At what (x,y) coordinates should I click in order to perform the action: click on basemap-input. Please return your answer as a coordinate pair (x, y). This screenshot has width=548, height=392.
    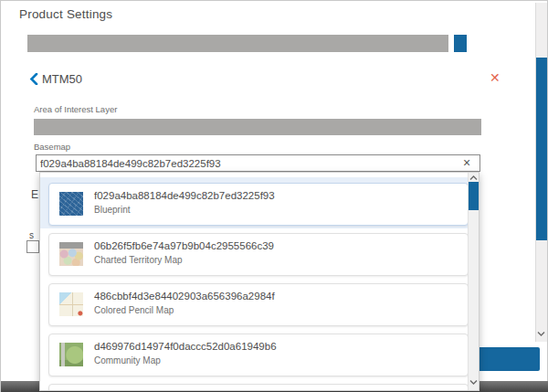
    Looking at the image, I should click on (258, 163).